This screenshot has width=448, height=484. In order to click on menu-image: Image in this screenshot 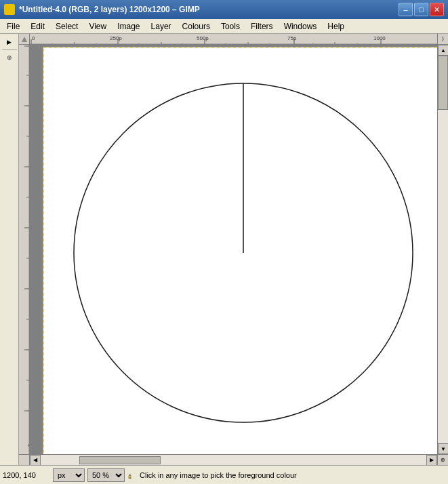, I will do `click(129, 26)`.